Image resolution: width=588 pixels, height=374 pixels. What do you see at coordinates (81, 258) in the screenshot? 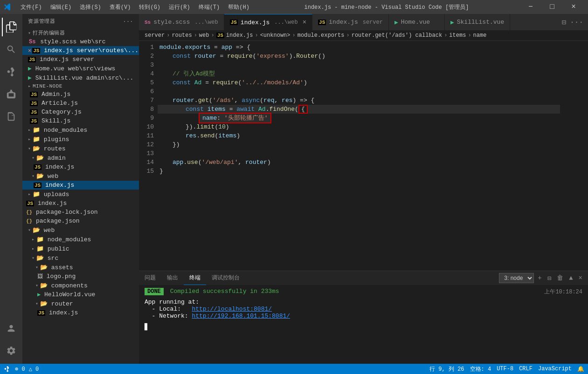
I see `tree-item-src: ▾ 📂 src` at bounding box center [81, 258].